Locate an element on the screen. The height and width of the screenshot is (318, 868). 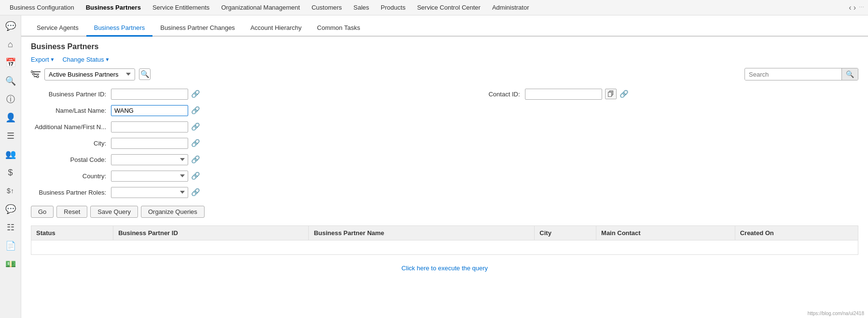
nav-sales: Sales is located at coordinates (362, 8).